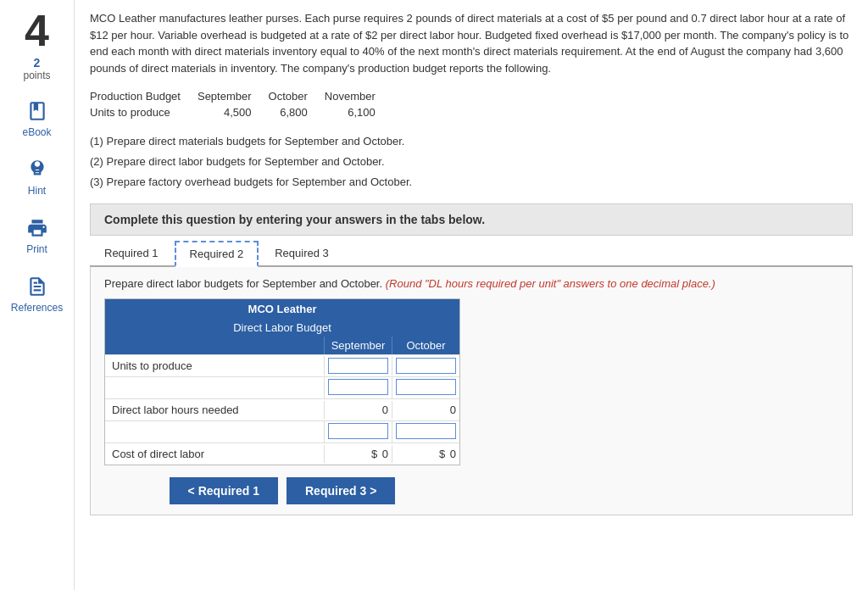  What do you see at coordinates (358, 410) in the screenshot?
I see `budget-value-dl-hours-sep: 0` at bounding box center [358, 410].